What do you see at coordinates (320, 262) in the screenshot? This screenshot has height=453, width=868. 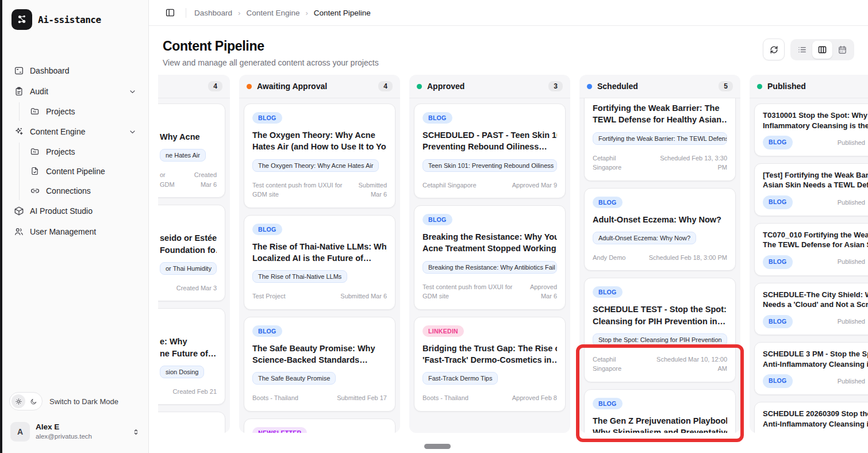 I see `kanban-card: BLOGThe Rise of Thai-Native LLMs: WhyLoc…` at bounding box center [320, 262].